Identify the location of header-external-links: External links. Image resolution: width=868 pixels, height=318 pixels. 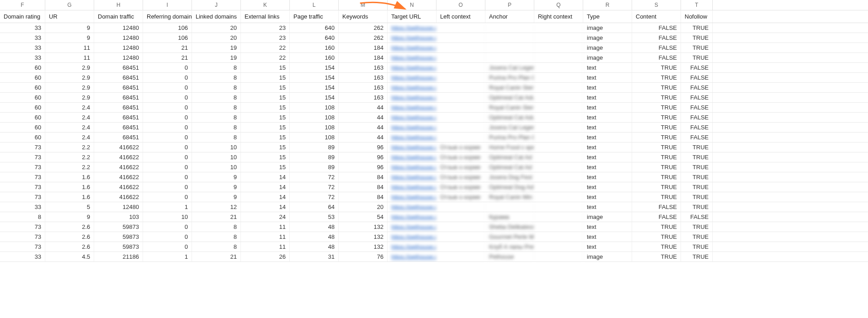
(265, 16).